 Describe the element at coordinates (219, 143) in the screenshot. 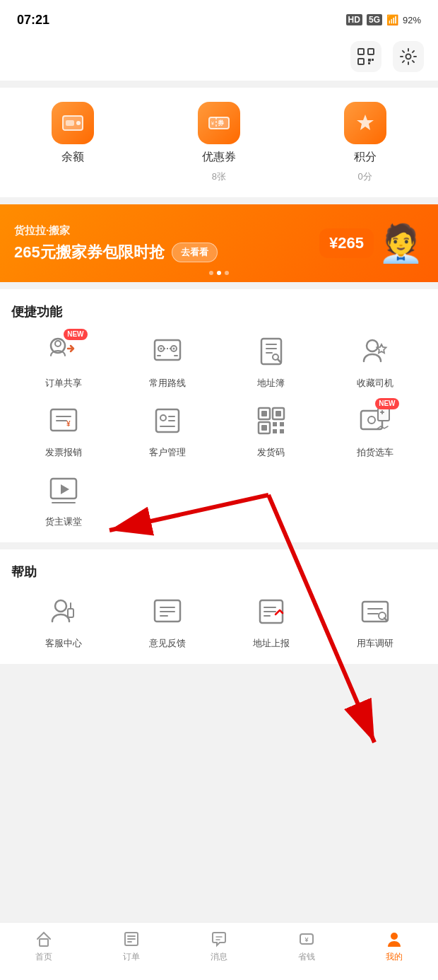

I see `wallet-section: 余额 券 ¥ 优惠券 8张 积分 0分` at that location.